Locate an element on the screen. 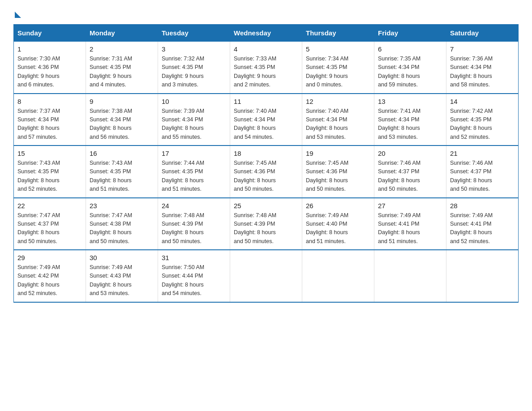 The height and width of the screenshot is (411, 532). day-cell: 23 Sunrise: 7:47 AMSunset: 4:38 PMDaylig… is located at coordinates (122, 224).